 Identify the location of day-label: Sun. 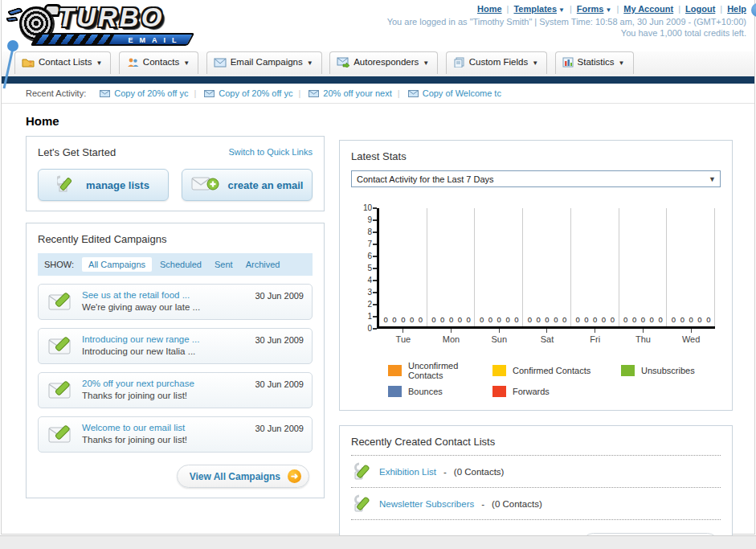
(499, 339).